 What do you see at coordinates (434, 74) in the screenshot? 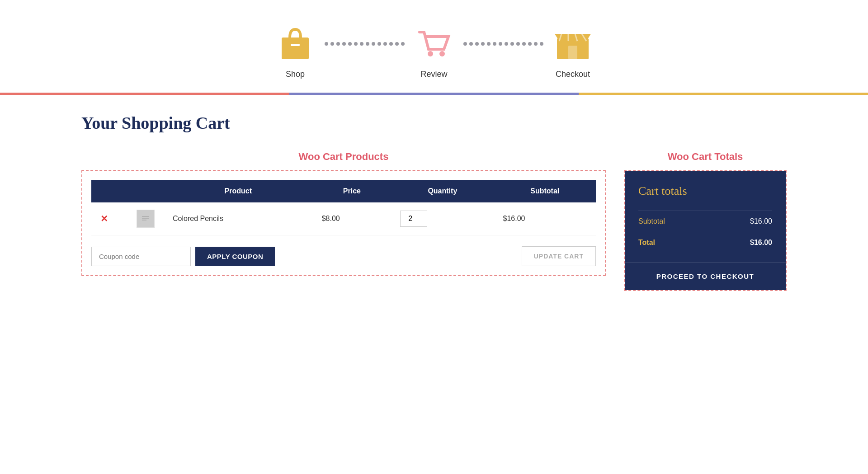
I see `review-label: Review` at bounding box center [434, 74].